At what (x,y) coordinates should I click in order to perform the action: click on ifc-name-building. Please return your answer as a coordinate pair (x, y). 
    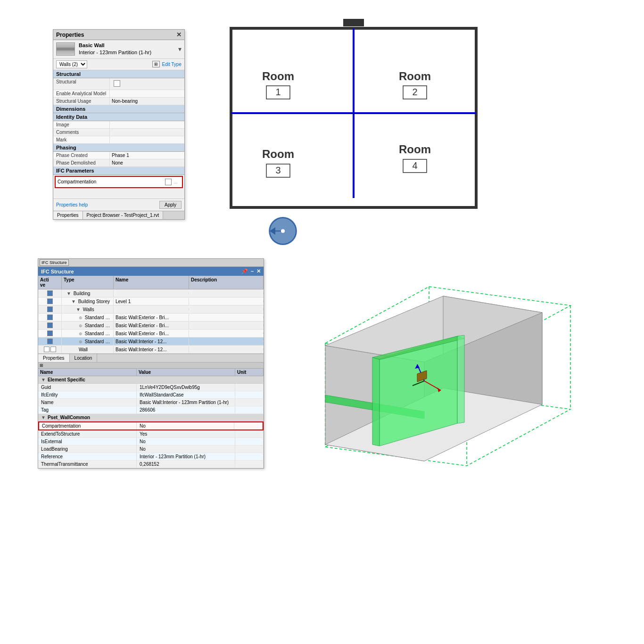
    Looking at the image, I should click on (151, 293).